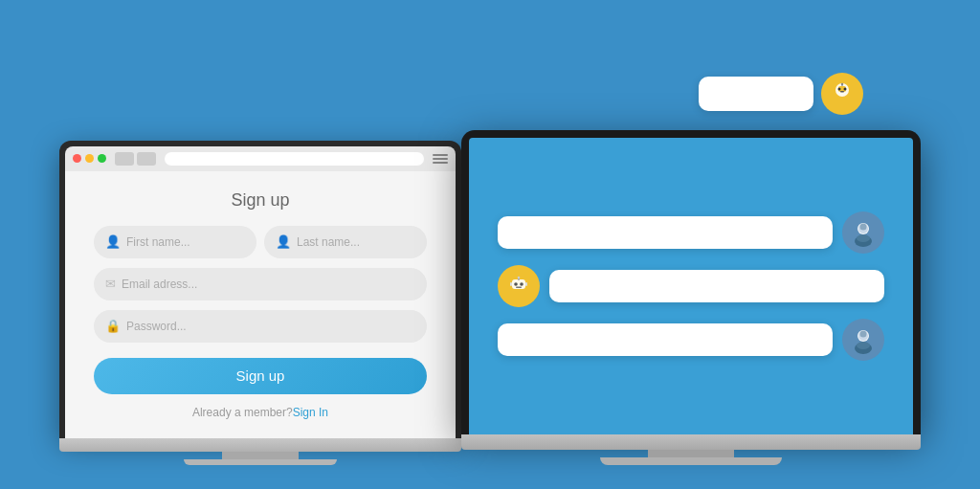  I want to click on traffic-light-green, so click(101, 159).